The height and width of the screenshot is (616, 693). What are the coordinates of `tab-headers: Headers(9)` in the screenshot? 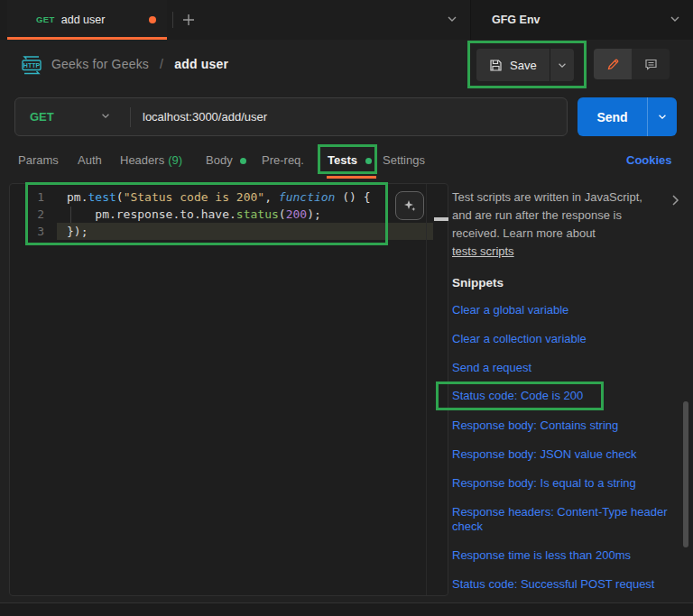 It's located at (152, 161).